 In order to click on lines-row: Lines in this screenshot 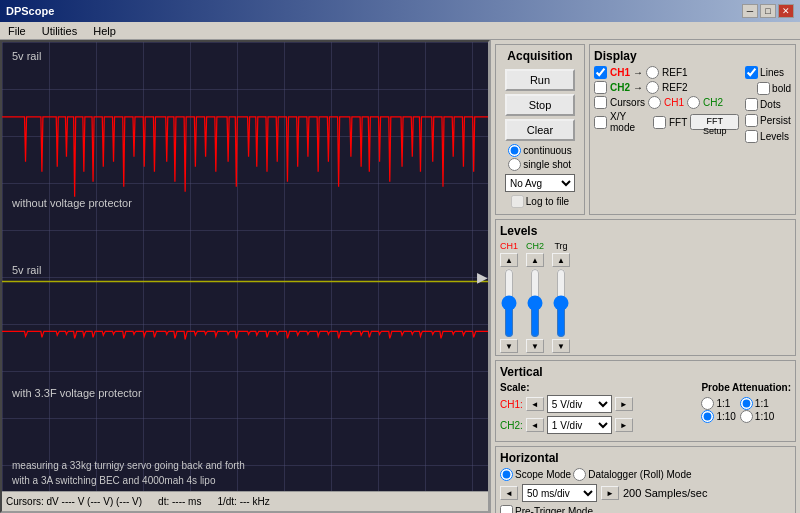, I will do `click(764, 72)`.